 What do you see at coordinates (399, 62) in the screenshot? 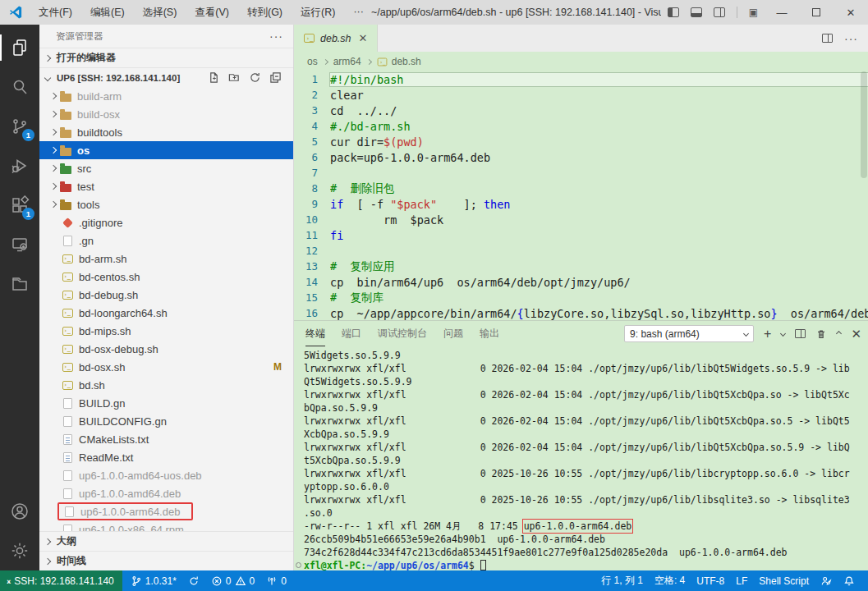
I see `breadcrumb-item-deb.sh: ›_deb.sh` at bounding box center [399, 62].